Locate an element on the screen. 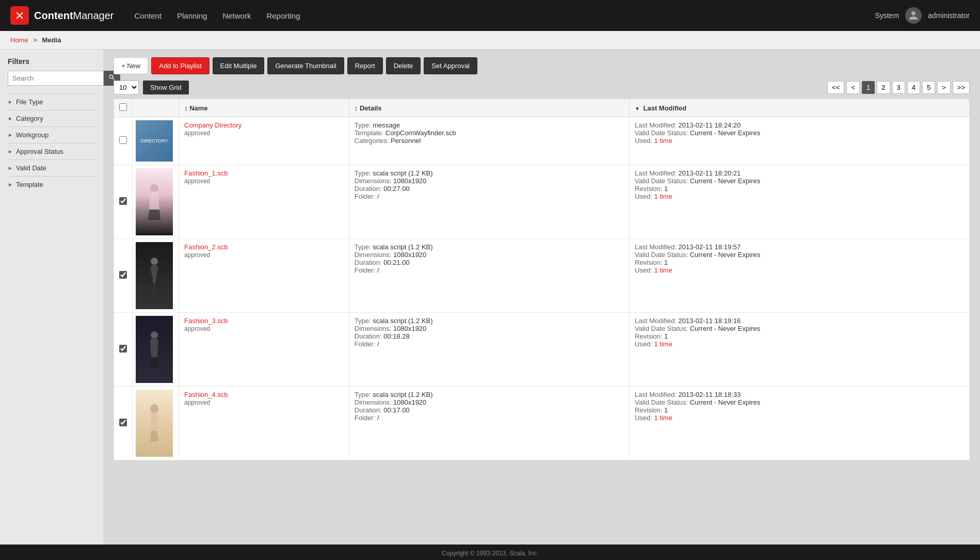 Image resolution: width=980 pixels, height=560 pixels. page-last: >> is located at coordinates (961, 88).